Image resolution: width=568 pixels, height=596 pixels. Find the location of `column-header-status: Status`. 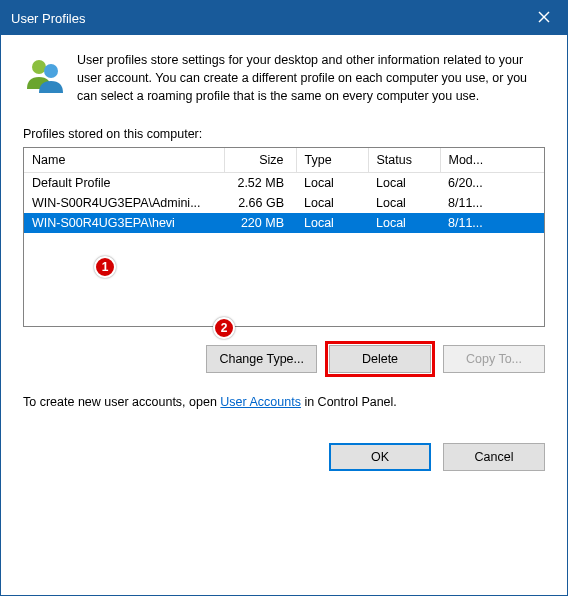

column-header-status: Status is located at coordinates (404, 160).